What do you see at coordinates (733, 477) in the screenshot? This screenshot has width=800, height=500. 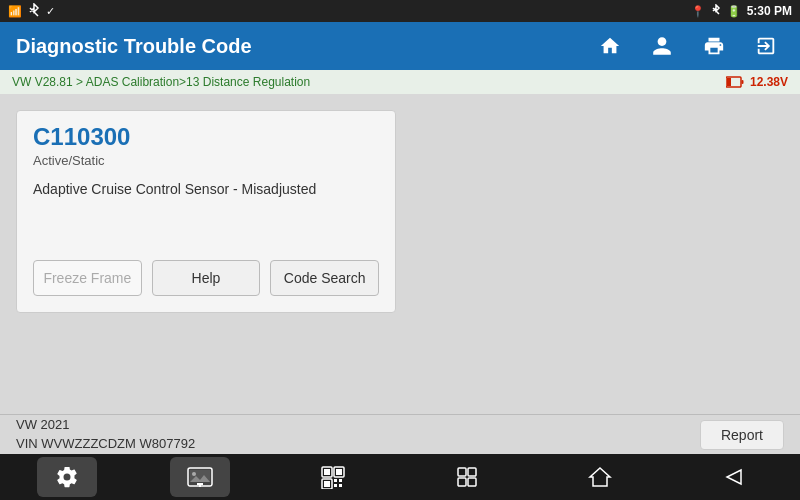 I see `nav-back-button` at bounding box center [733, 477].